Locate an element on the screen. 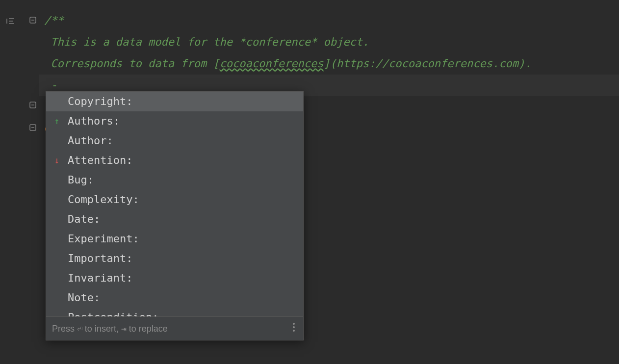 This screenshot has height=364, width=619. autocomplete-item-label: Important: is located at coordinates (100, 258).